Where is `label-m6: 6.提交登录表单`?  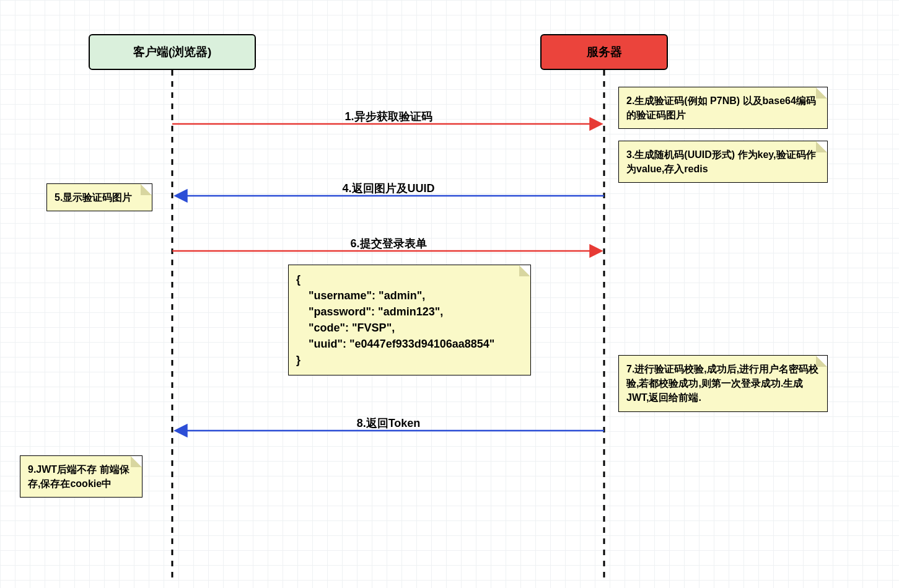 label-m6: 6.提交登录表单 is located at coordinates (388, 244).